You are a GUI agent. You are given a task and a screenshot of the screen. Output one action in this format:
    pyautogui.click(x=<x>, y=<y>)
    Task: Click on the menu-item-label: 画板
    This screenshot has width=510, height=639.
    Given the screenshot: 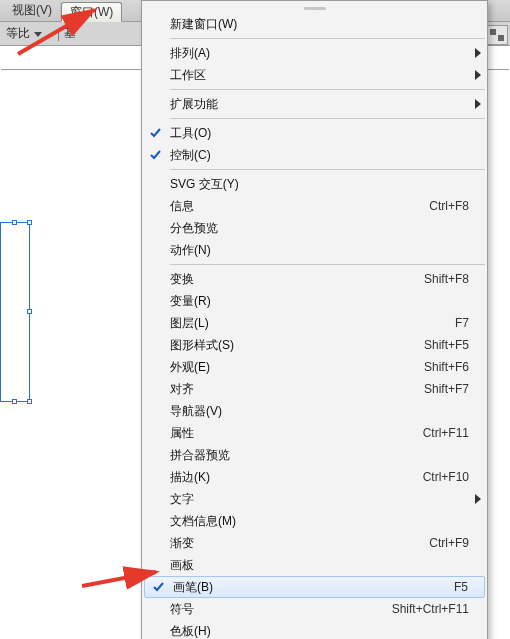 What is the action you would take?
    pyautogui.click(x=318, y=566)
    